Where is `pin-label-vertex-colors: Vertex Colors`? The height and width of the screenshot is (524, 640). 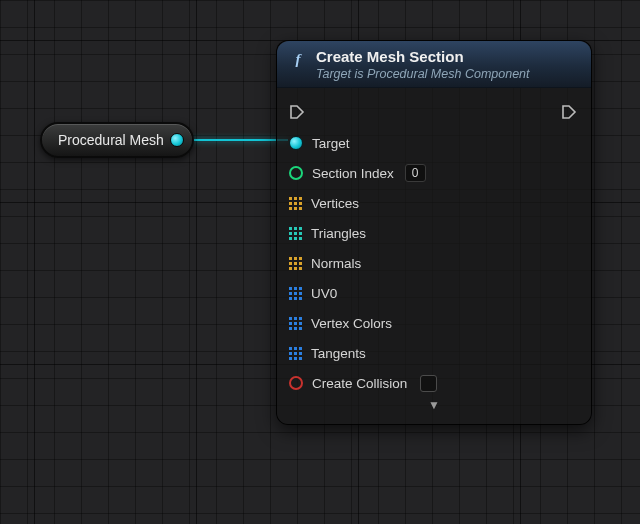 pin-label-vertex-colors: Vertex Colors is located at coordinates (352, 324).